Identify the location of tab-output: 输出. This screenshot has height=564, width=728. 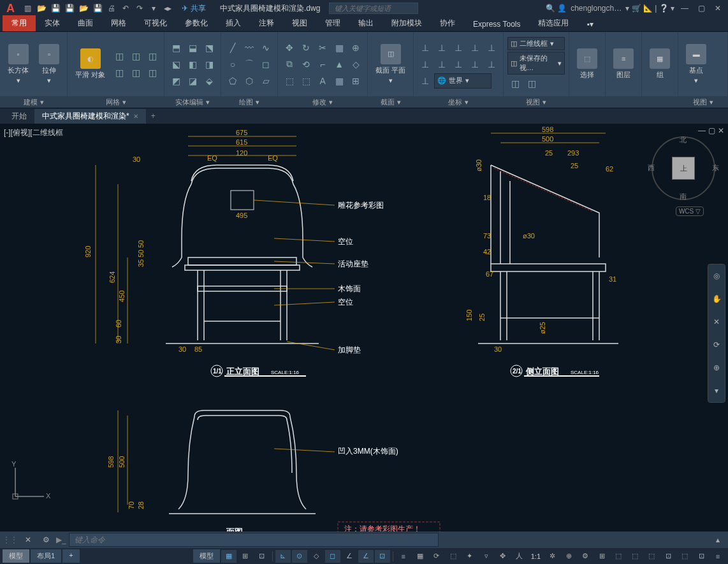
(366, 23).